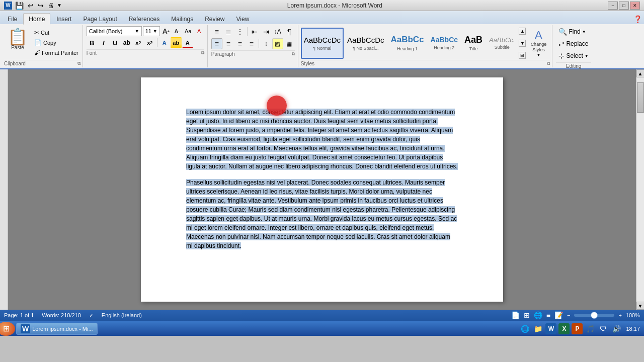 Image resolution: width=644 pixels, height=362 pixels. Describe the element at coordinates (114, 31) in the screenshot. I see `font-name-selector: Calibri (Body) ▼` at that location.